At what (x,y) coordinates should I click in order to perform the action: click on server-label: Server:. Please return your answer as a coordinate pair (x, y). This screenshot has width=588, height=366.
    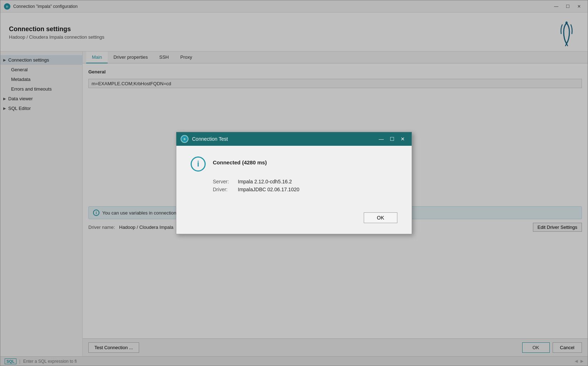
    Looking at the image, I should click on (225, 182).